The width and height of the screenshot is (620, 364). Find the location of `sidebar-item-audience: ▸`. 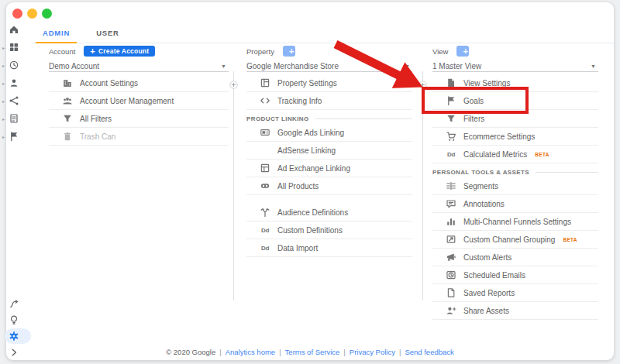

sidebar-item-audience: ▸ is located at coordinates (17, 83).